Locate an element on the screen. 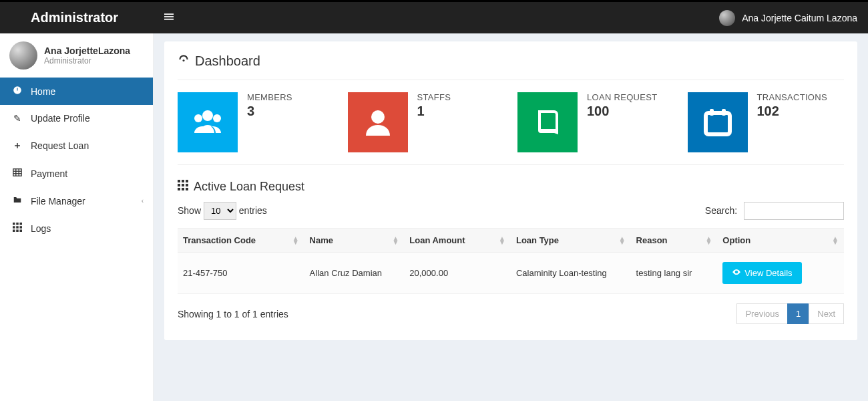 Image resolution: width=868 pixels, height=401 pixels. user-icon is located at coordinates (378, 122).